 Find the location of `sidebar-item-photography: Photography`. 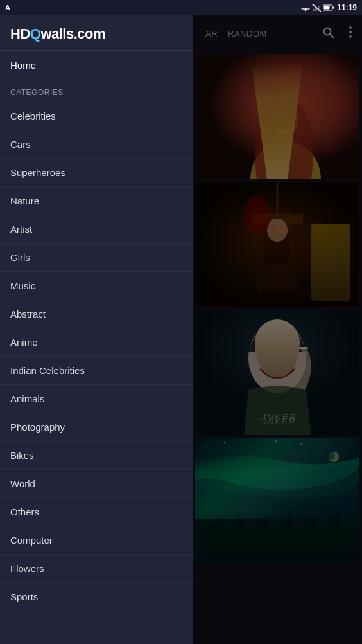

sidebar-item-photography: Photography is located at coordinates (96, 427).